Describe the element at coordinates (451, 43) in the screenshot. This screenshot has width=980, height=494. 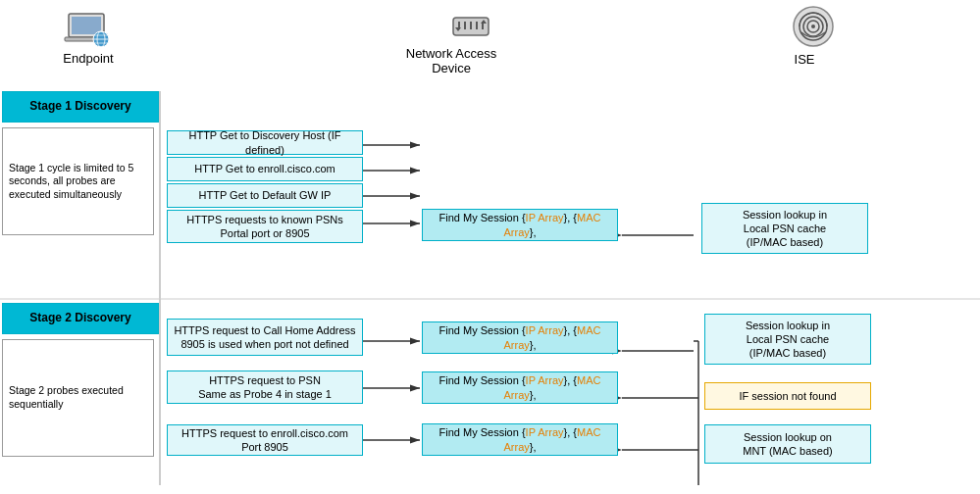
I see `nad-icon: Network Access Device` at that location.